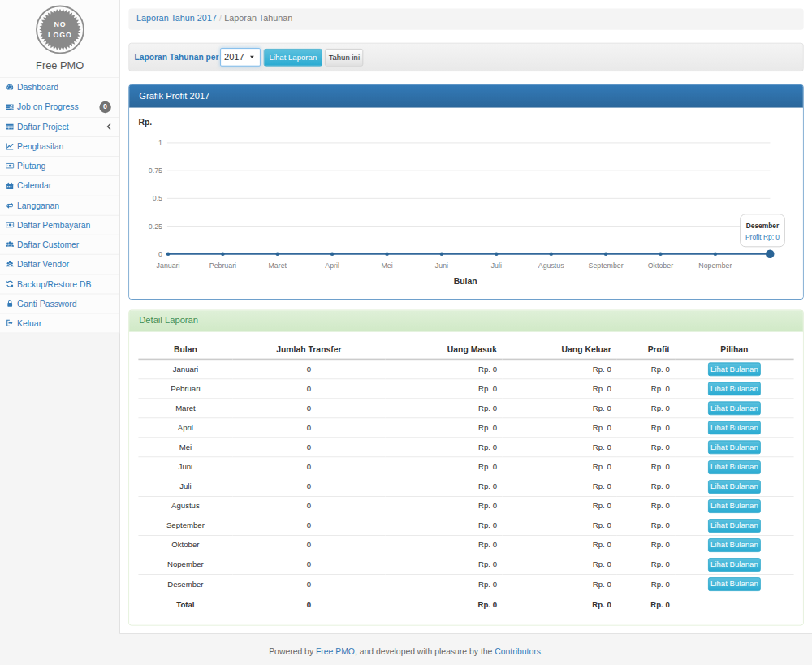 The height and width of the screenshot is (665, 812). Describe the element at coordinates (466, 281) in the screenshot. I see `svg-text: Bulan` at that location.